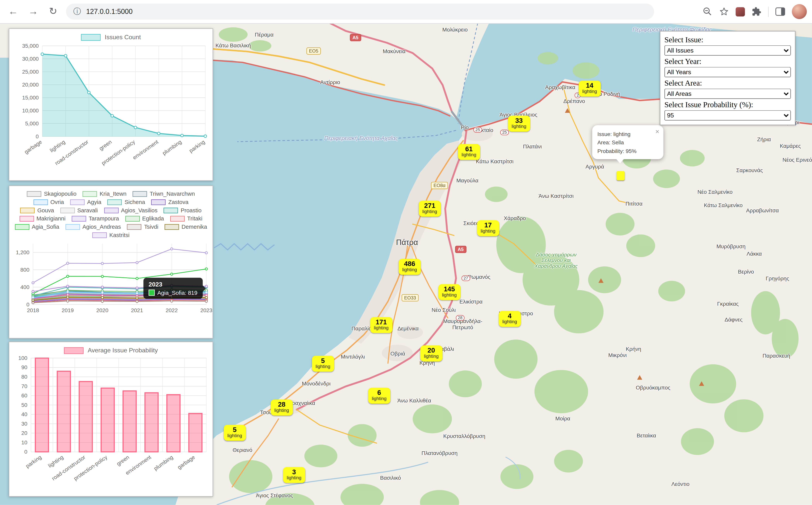 This screenshot has height=505, width=812. I want to click on issue-cluster-marker: 17lighting, so click(488, 228).